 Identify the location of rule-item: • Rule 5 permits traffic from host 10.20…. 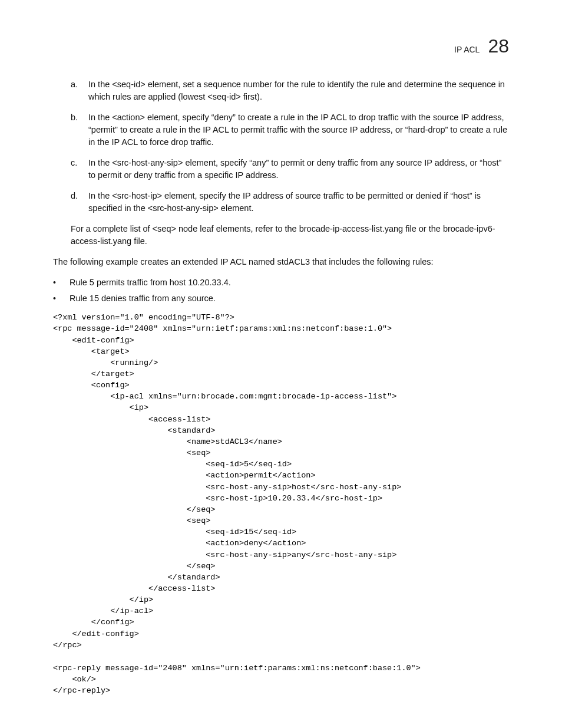
(281, 283).